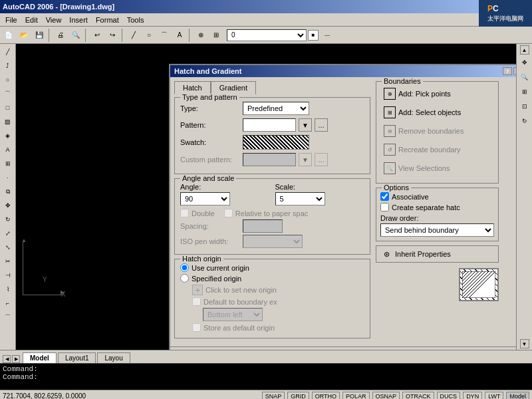  Describe the element at coordinates (438, 94) in the screenshot. I see `add-pick-btn: ⊕ Add: Pick points` at that location.